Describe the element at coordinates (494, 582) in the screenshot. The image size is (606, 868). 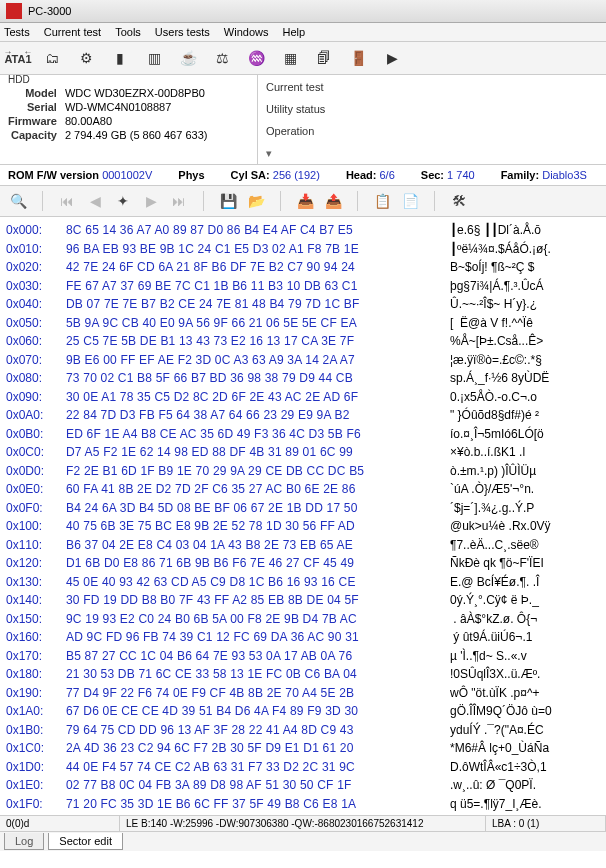
I see `hex-ascii: E.@ BcÍ¥Éø.¶. .Î` at that location.